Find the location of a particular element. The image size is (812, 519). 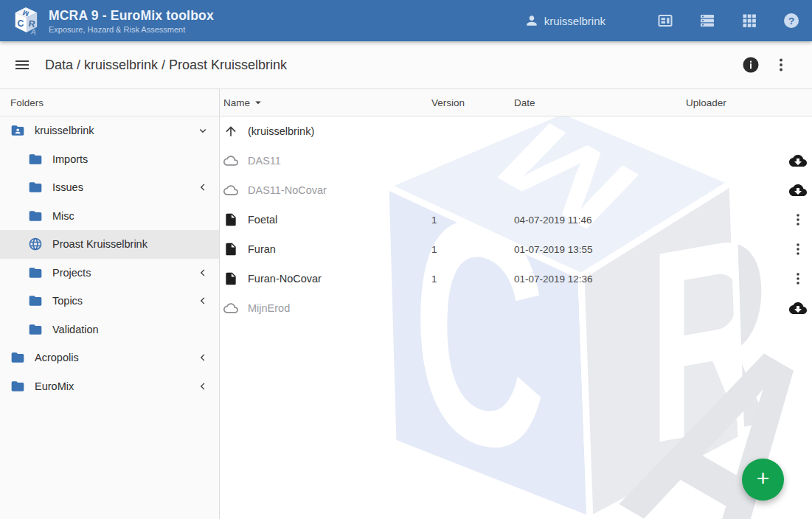

row-name-cell: DAS11 is located at coordinates (327, 161).